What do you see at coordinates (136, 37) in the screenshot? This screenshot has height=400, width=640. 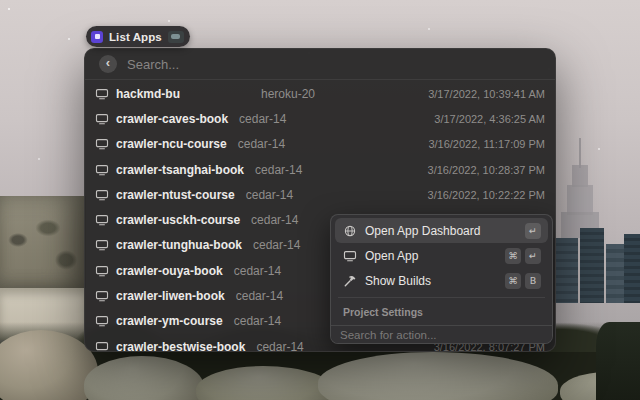 I see `command-pill-label: List Apps` at bounding box center [136, 37].